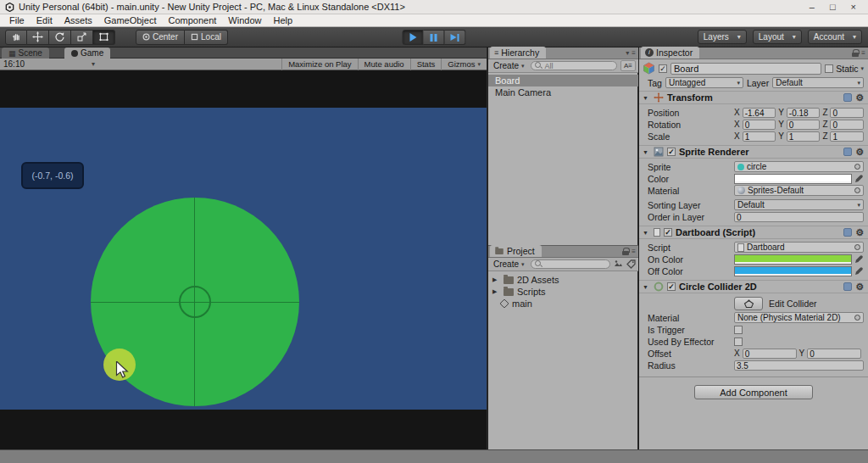 The width and height of the screenshot is (868, 463). Describe the element at coordinates (16, 37) in the screenshot. I see `hand-tool-button` at that location.